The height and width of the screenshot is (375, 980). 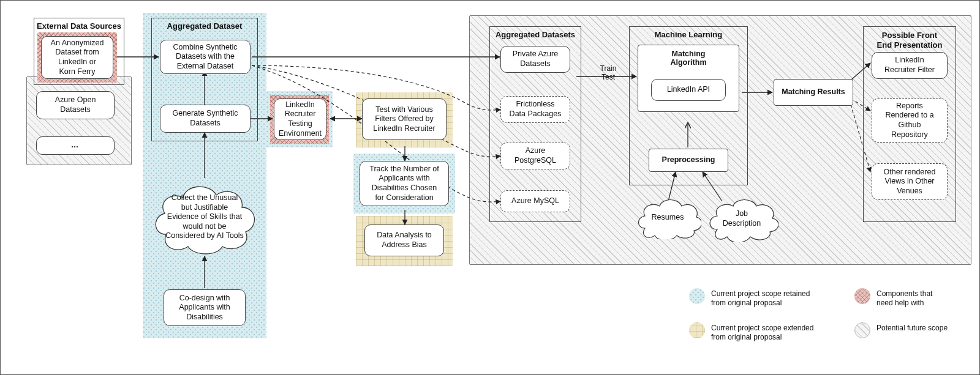 I want to click on legend-label-red: Components that need help with, so click(x=904, y=298).